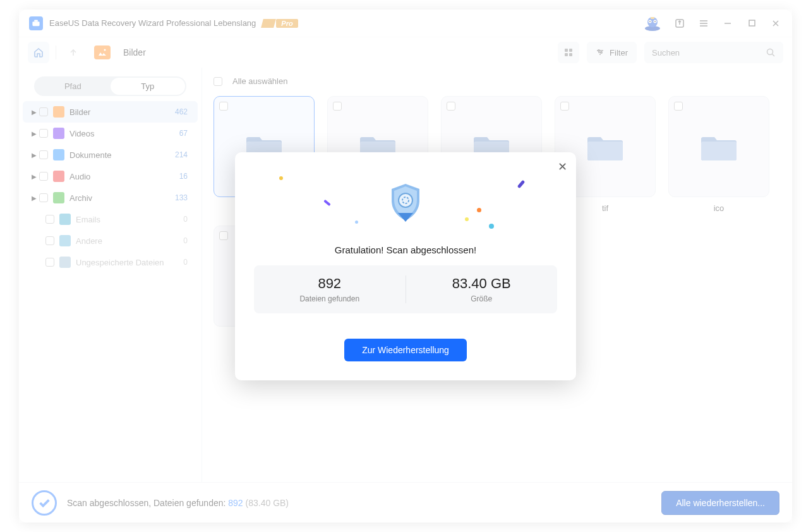  Describe the element at coordinates (330, 284) in the screenshot. I see `stat-files-value: 892` at that location.